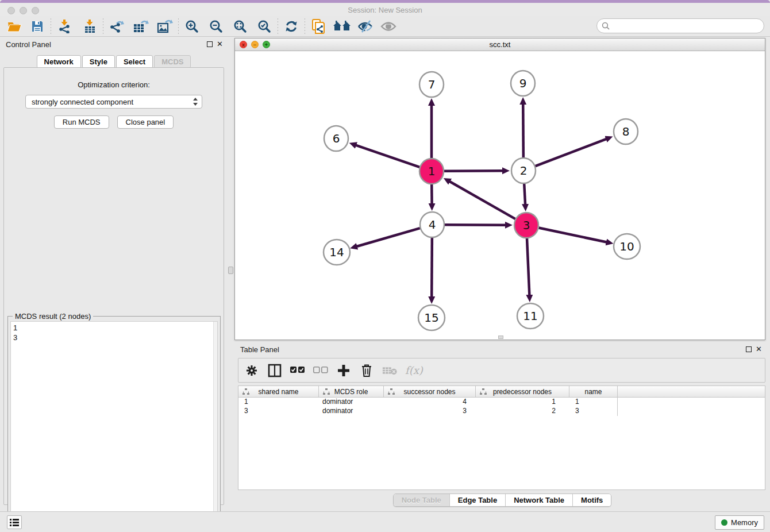 Image resolution: width=770 pixels, height=532 pixels. I want to click on network-resize-handle, so click(501, 337).